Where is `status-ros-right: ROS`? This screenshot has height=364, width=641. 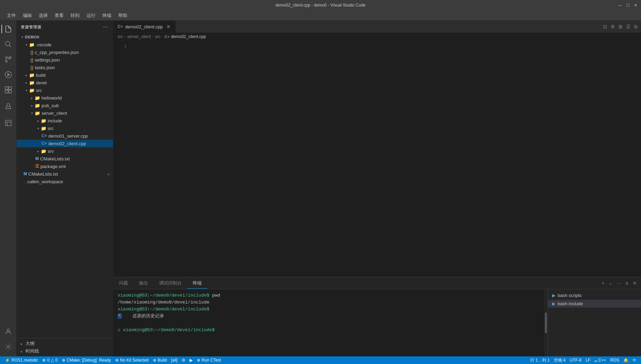 status-ros-right: ROS is located at coordinates (615, 360).